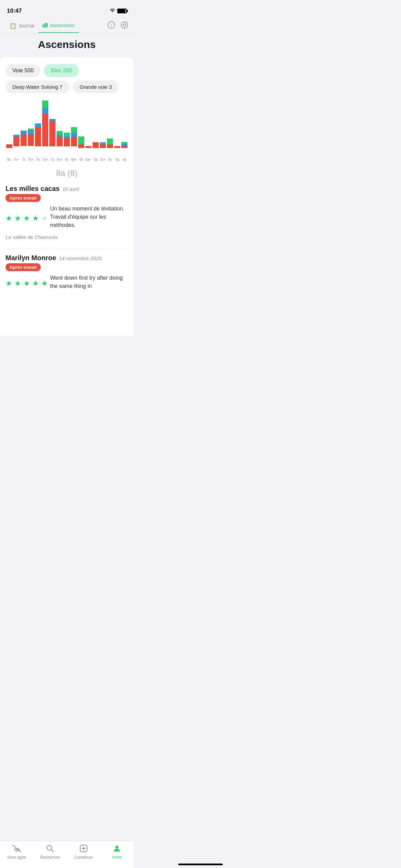  Describe the element at coordinates (14, 11) in the screenshot. I see `status-time: 10:47` at that location.